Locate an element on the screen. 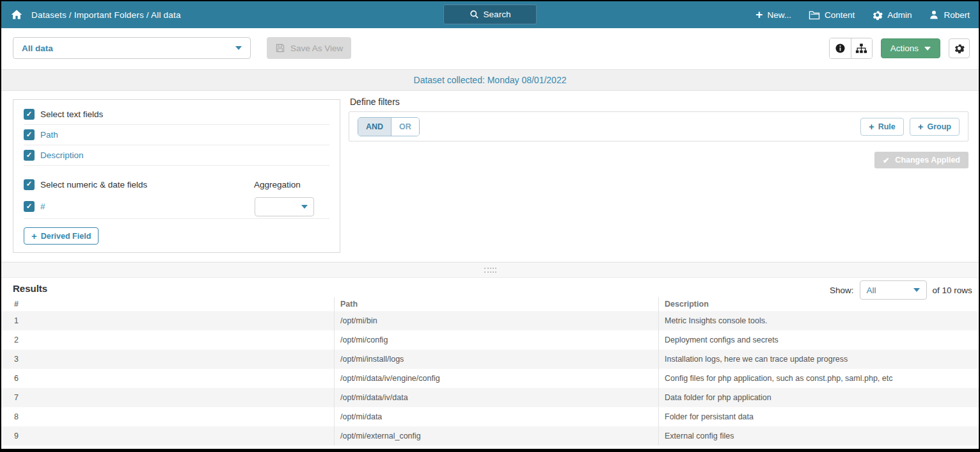 The height and width of the screenshot is (452, 980). save-as-view-button: Save As View is located at coordinates (309, 48).